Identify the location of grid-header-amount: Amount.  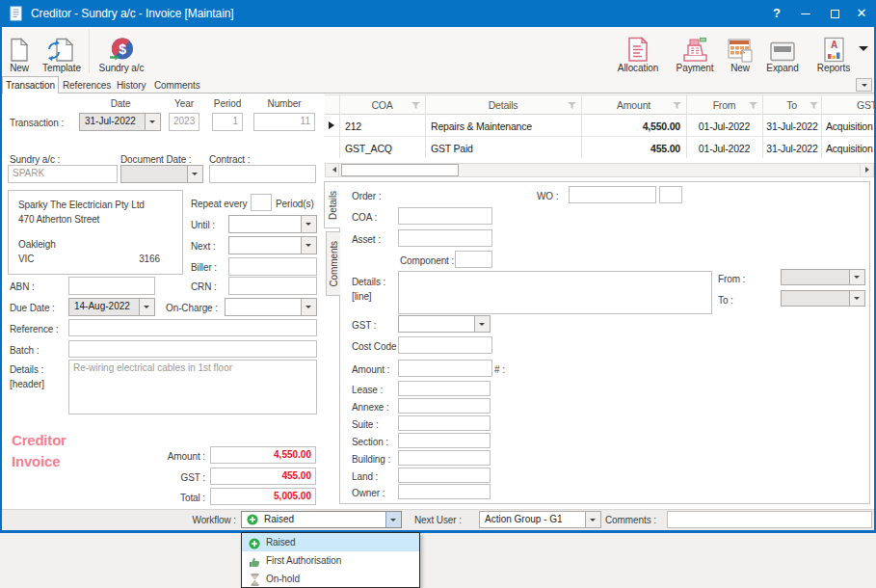
(634, 105).